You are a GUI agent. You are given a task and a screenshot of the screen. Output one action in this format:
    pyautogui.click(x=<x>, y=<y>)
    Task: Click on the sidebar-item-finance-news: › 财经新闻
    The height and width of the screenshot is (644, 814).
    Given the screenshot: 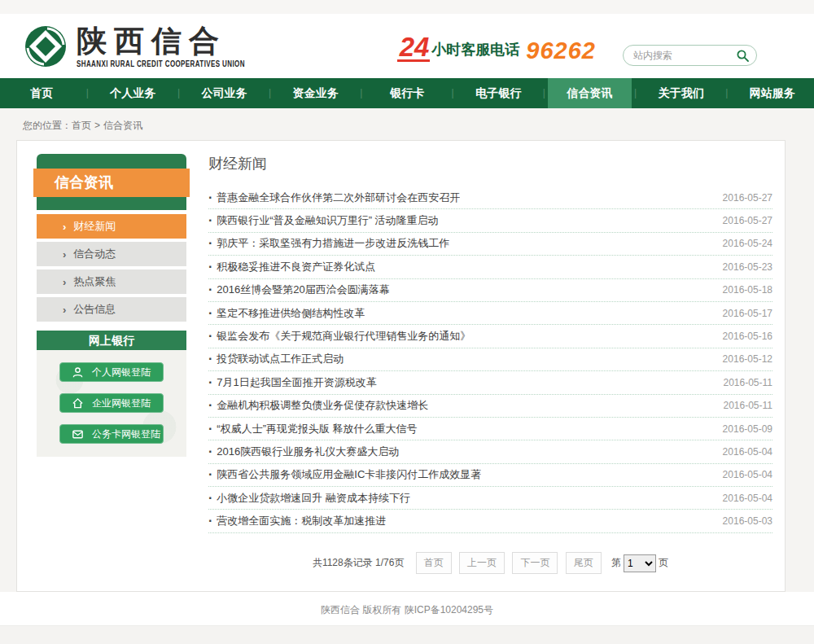 What is the action you would take?
    pyautogui.click(x=112, y=226)
    